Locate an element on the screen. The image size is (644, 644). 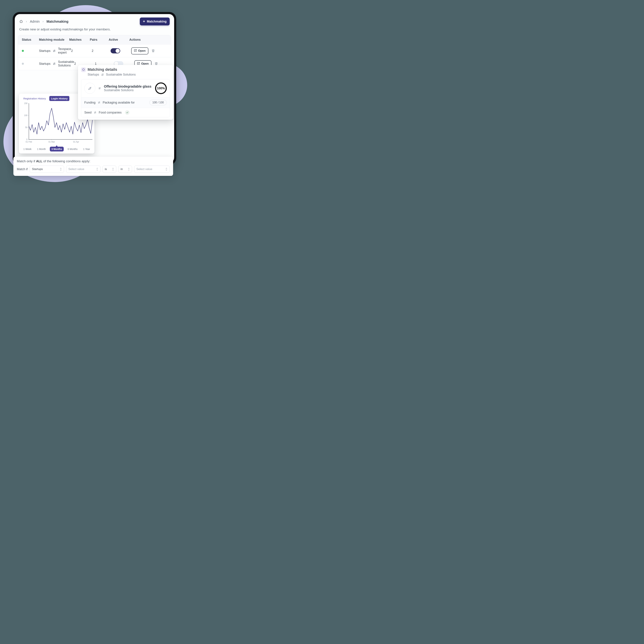
popover-from: Startups is located at coordinates (93, 75).